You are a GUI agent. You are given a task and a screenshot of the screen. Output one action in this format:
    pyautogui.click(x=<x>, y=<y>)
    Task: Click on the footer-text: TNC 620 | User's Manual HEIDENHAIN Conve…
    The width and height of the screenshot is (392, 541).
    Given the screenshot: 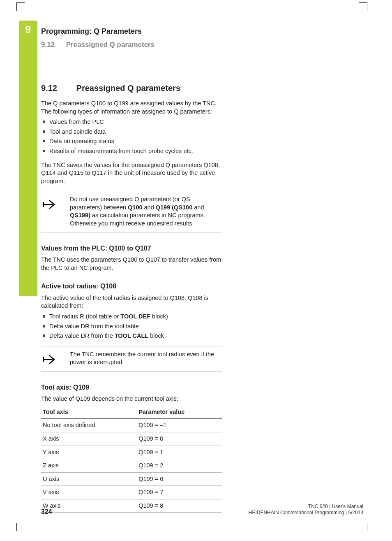 What is the action you would take?
    pyautogui.click(x=306, y=510)
    